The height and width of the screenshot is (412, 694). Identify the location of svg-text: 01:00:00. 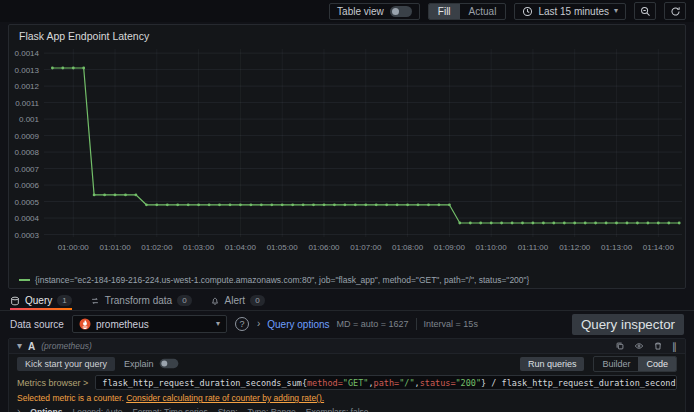
(74, 248).